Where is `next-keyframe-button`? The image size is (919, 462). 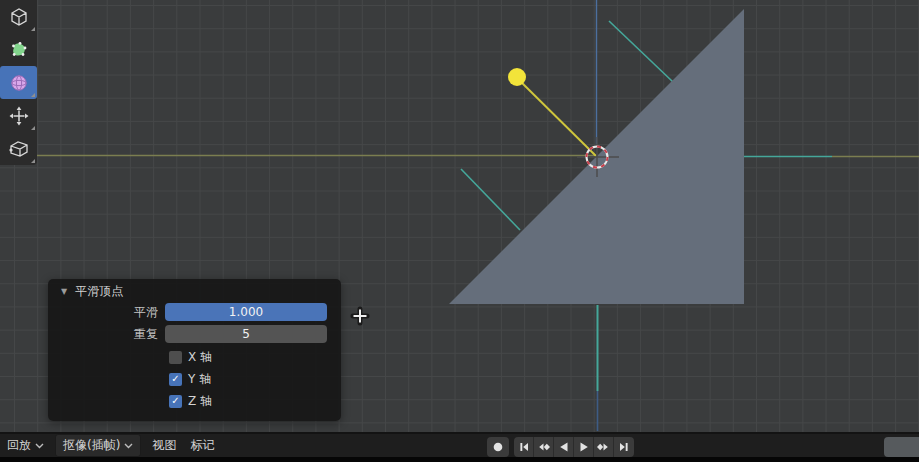 next-keyframe-button is located at coordinates (604, 447).